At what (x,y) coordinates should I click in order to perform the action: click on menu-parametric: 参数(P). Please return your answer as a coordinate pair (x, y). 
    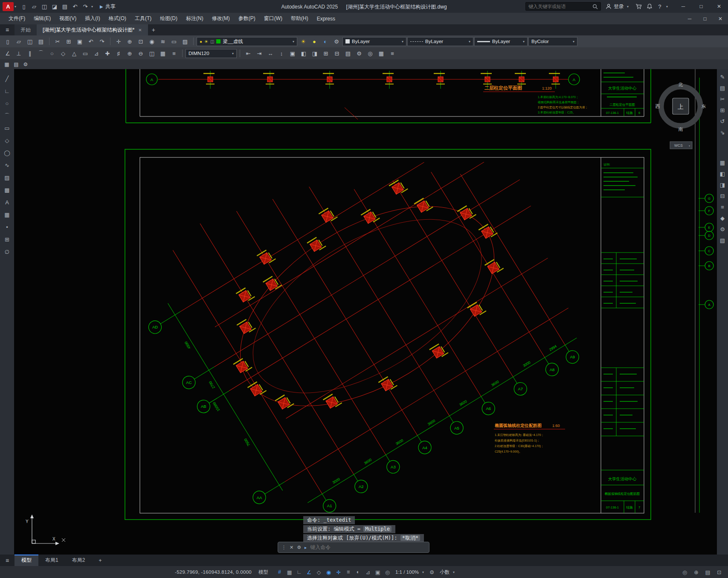
    Looking at the image, I should click on (247, 19).